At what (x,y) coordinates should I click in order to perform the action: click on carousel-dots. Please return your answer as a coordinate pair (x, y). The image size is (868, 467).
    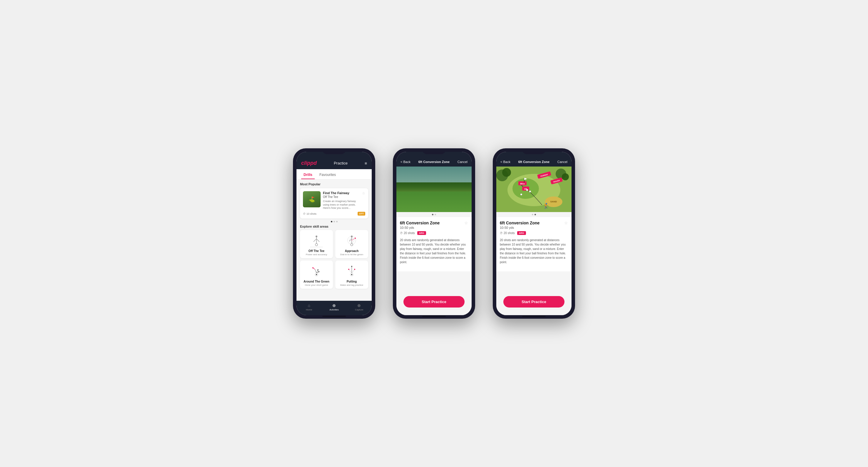
    Looking at the image, I should click on (334, 222).